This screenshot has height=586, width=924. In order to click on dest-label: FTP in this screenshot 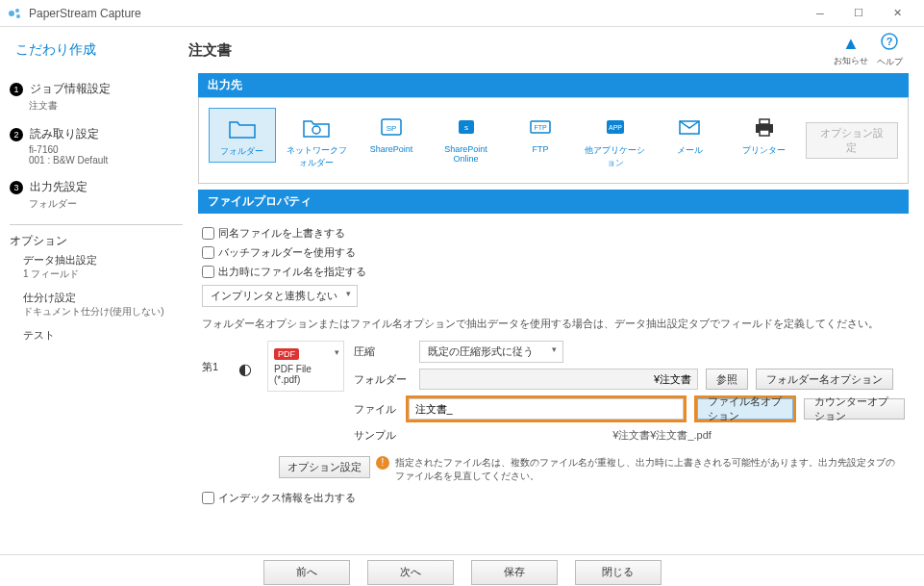, I will do `click(540, 149)`.